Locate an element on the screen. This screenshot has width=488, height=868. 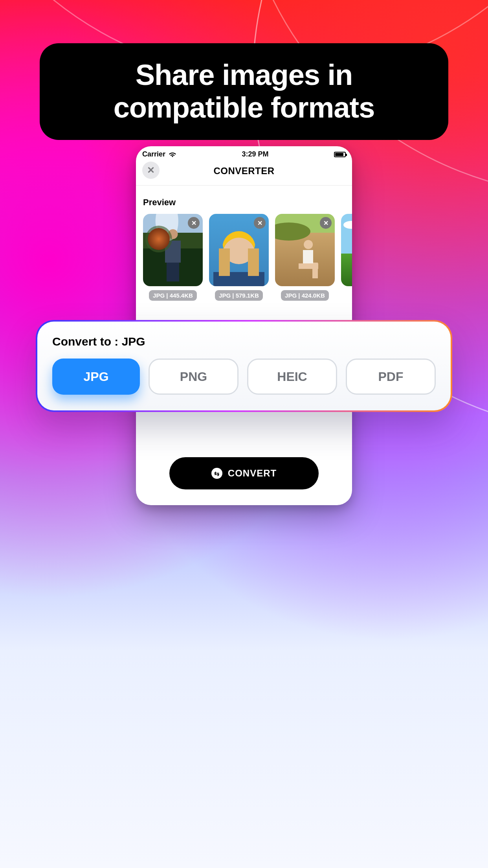
clock: 3:29 PM is located at coordinates (255, 154).